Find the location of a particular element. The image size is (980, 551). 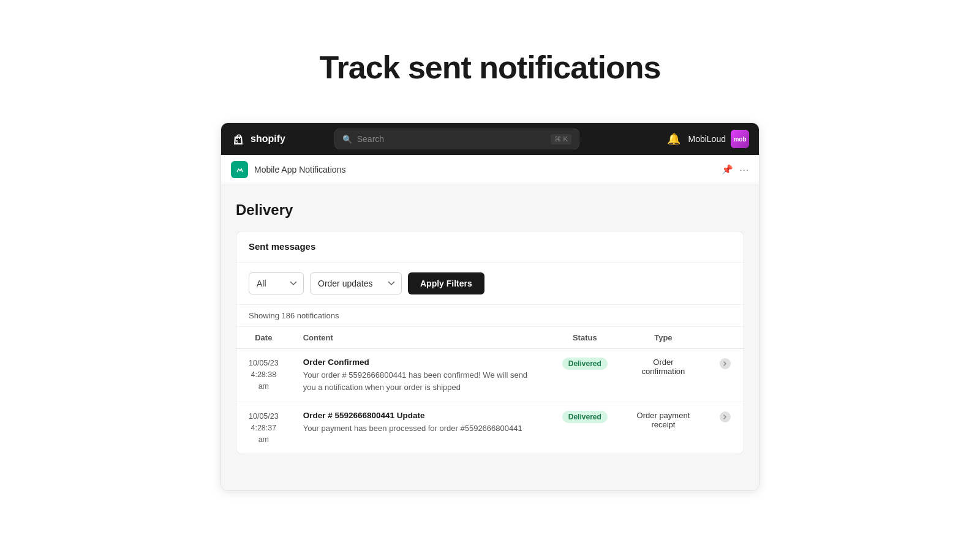

type-label: Order confirmation is located at coordinates (664, 367).